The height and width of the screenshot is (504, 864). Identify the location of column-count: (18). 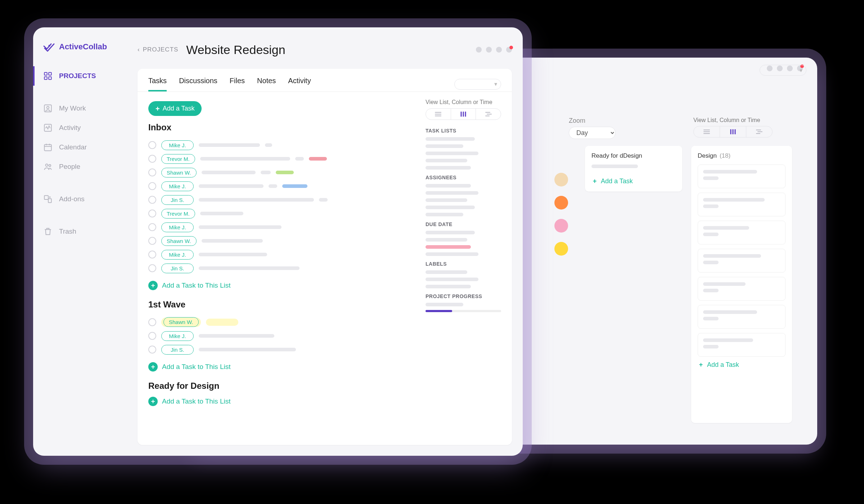
(725, 156).